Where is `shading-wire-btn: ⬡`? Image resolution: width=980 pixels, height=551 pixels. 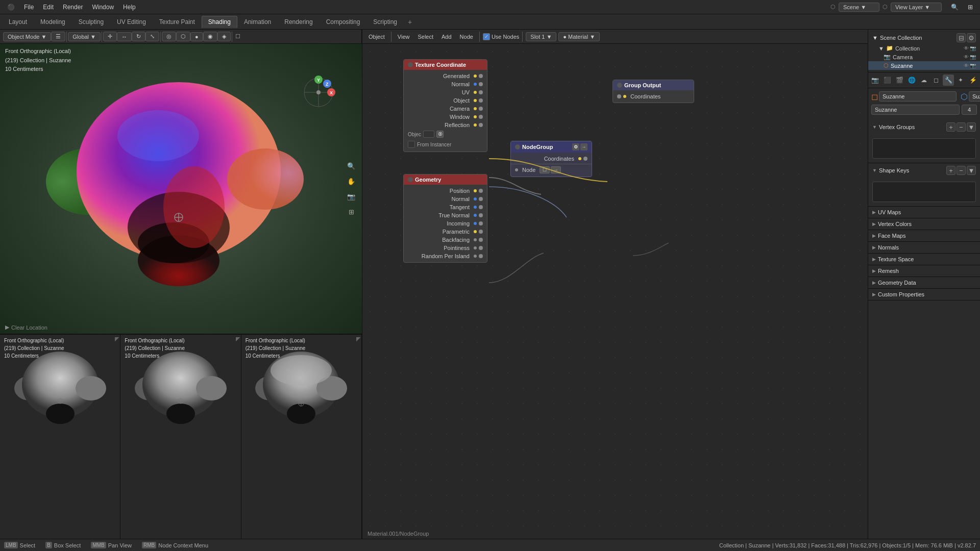 shading-wire-btn: ⬡ is located at coordinates (183, 37).